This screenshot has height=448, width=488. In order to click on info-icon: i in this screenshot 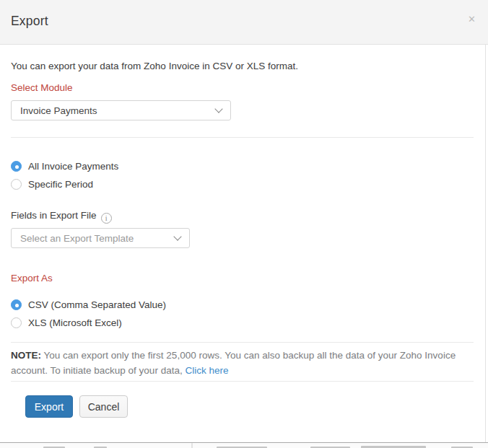, I will do `click(107, 218)`.